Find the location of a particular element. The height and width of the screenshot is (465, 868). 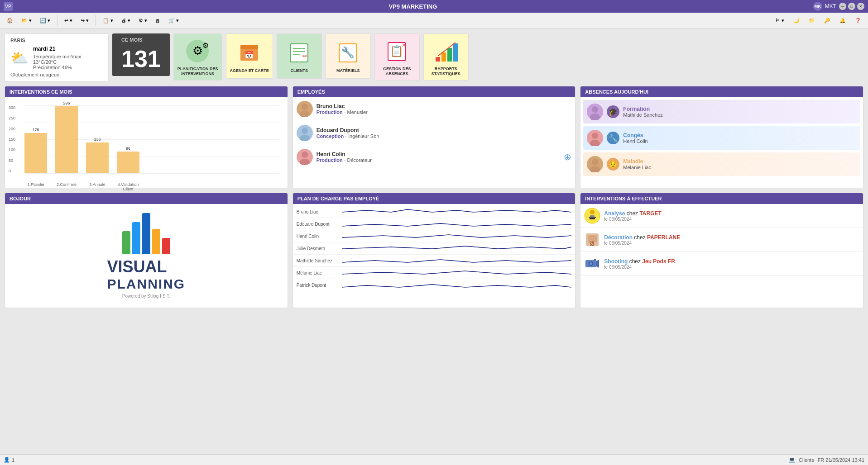

intervention-analyse: Analyse chez TARGET le 03/05/2024 is located at coordinates (722, 216).